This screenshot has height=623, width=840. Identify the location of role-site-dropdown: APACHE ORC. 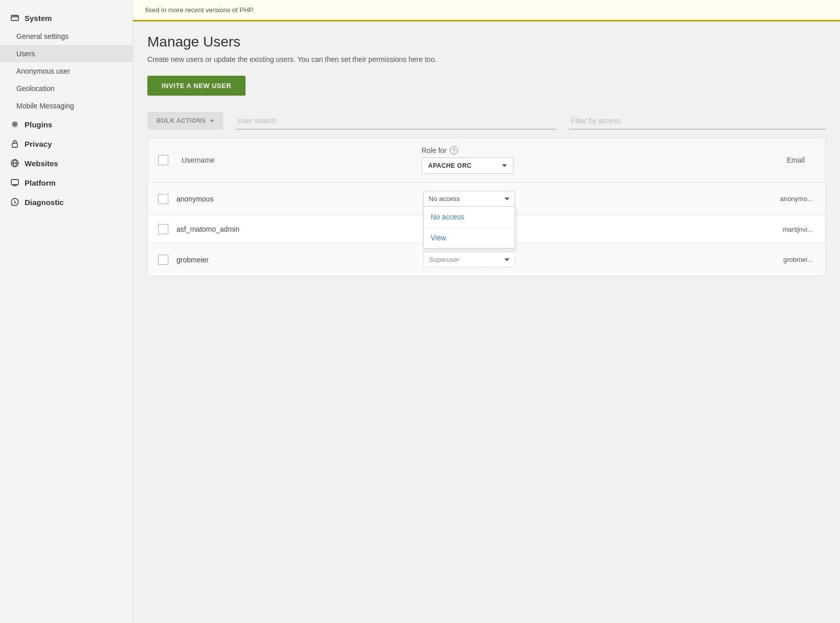
(468, 166).